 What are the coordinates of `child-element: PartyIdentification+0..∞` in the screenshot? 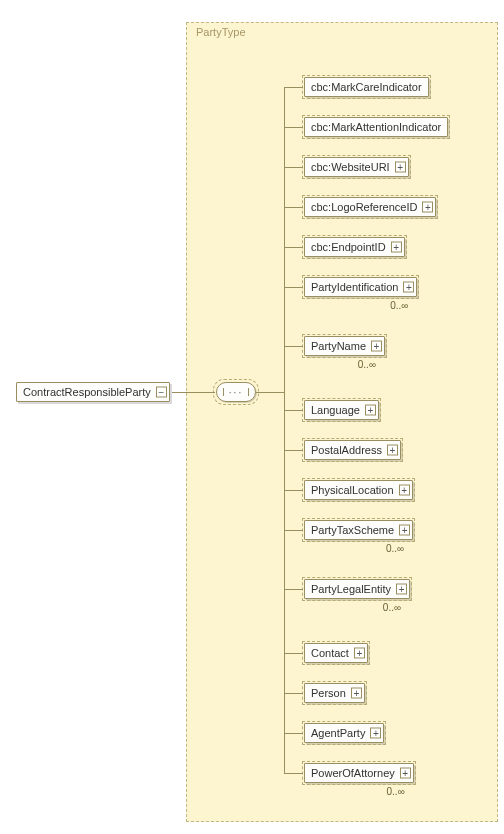 It's located at (360, 287).